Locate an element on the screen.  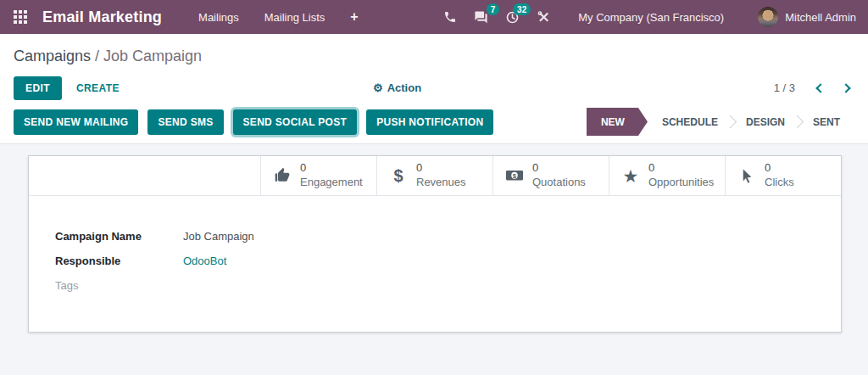
stat-button-clicks: 0 Clicks is located at coordinates (783, 176).